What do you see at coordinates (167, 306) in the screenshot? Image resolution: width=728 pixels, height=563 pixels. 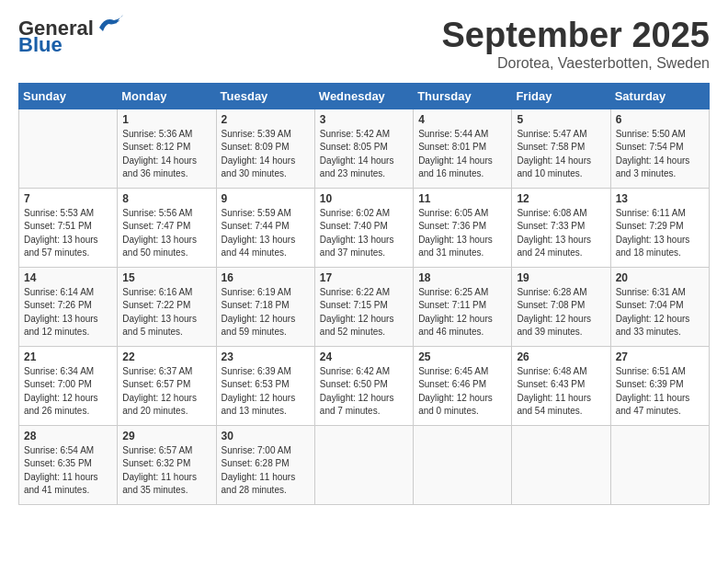 I see `calendar-cell: 15Sunrise: 6:16 AMSunset: 7:22 PMDayligh…` at bounding box center [167, 306].